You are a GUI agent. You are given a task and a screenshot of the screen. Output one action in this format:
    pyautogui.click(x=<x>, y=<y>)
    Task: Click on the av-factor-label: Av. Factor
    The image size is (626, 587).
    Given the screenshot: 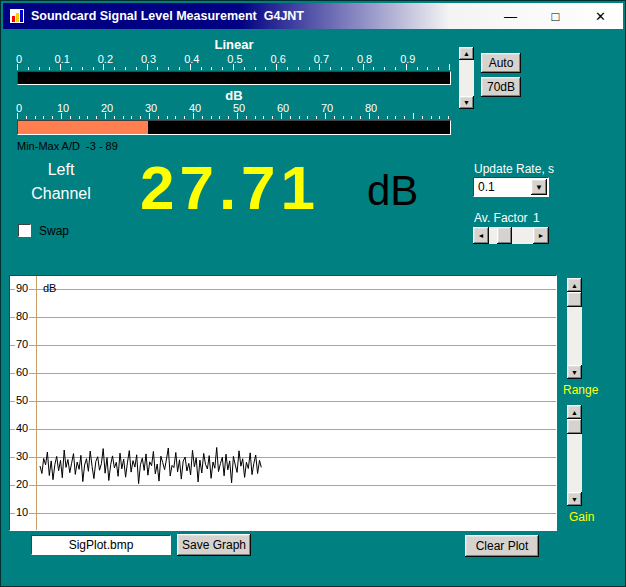 What is the action you would take?
    pyautogui.click(x=501, y=218)
    